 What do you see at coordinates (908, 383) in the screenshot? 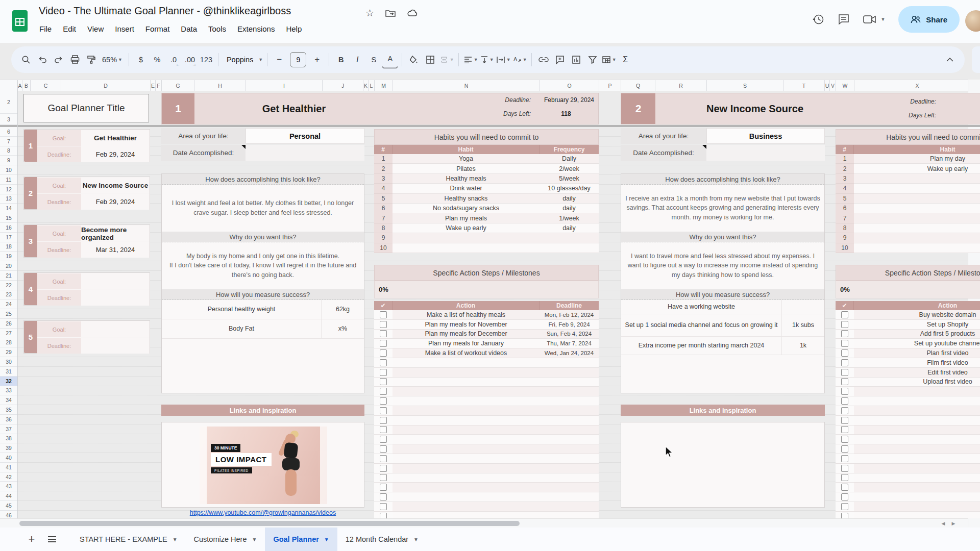
I see `action-row: Upload first video` at bounding box center [908, 383].